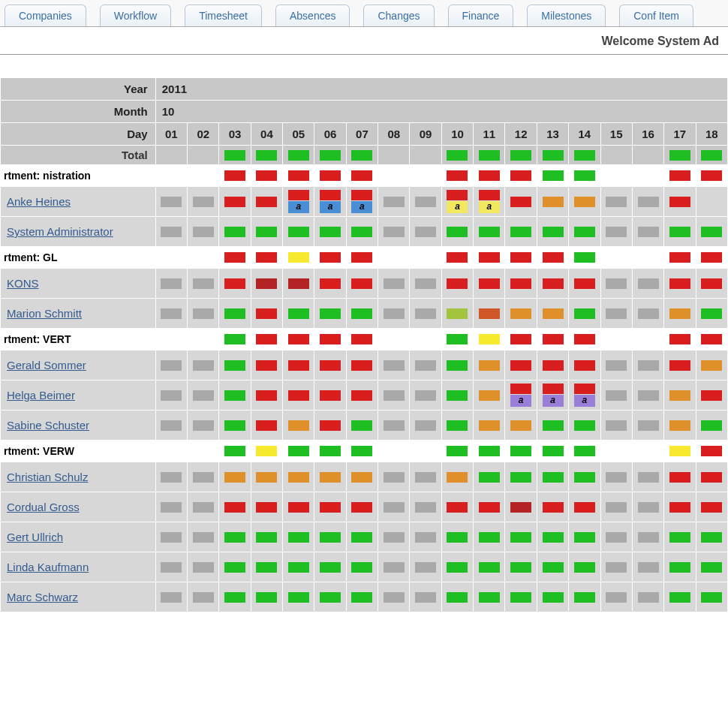  Describe the element at coordinates (23, 284) in the screenshot. I see `person-link: KONS` at that location.